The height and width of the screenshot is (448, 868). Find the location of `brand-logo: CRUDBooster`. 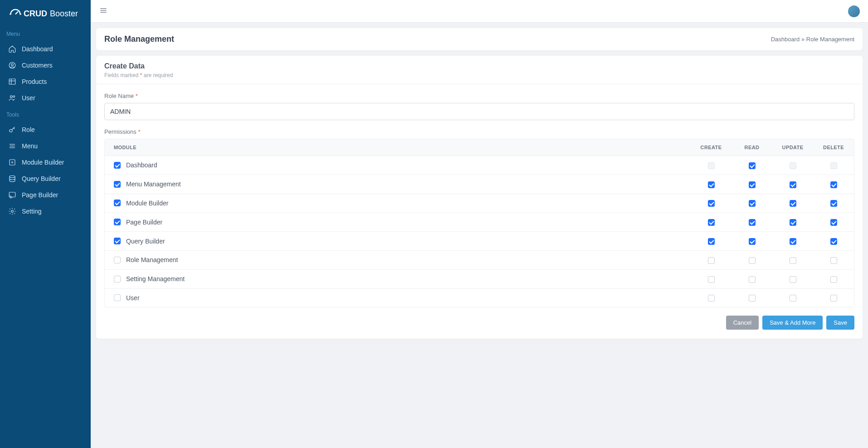

brand-logo: CRUDBooster is located at coordinates (45, 13).